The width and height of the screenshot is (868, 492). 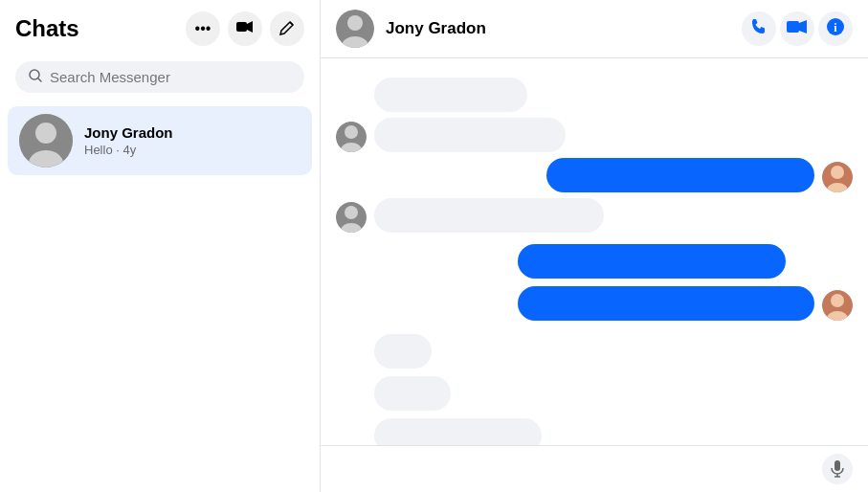 What do you see at coordinates (170, 77) in the screenshot?
I see `search-input` at bounding box center [170, 77].